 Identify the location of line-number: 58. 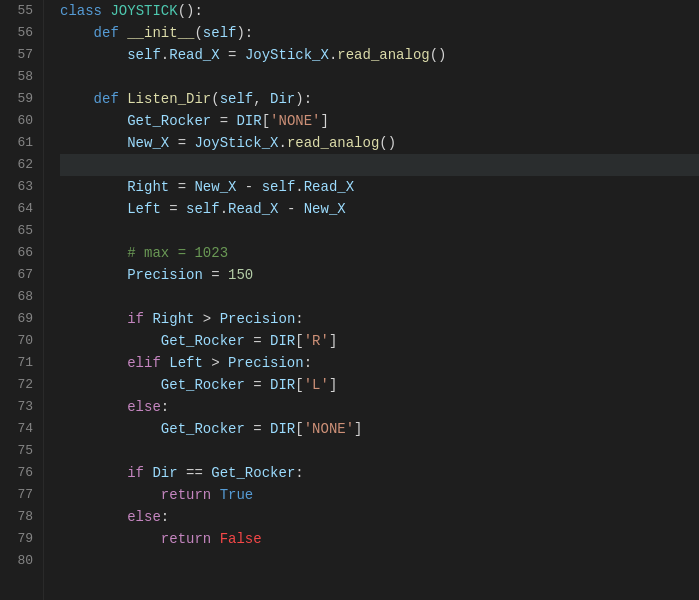
(22, 77).